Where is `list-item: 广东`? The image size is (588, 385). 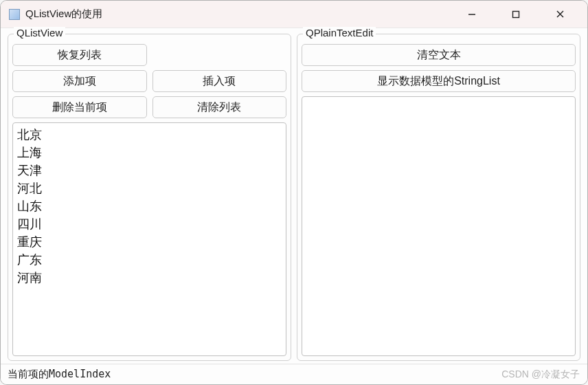 list-item: 广东 is located at coordinates (150, 260).